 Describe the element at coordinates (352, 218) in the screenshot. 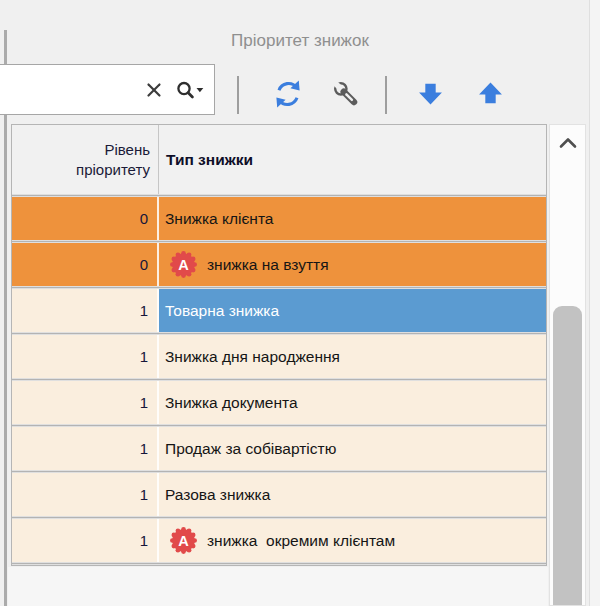

I see `type-cell: Знижка клієнта` at that location.